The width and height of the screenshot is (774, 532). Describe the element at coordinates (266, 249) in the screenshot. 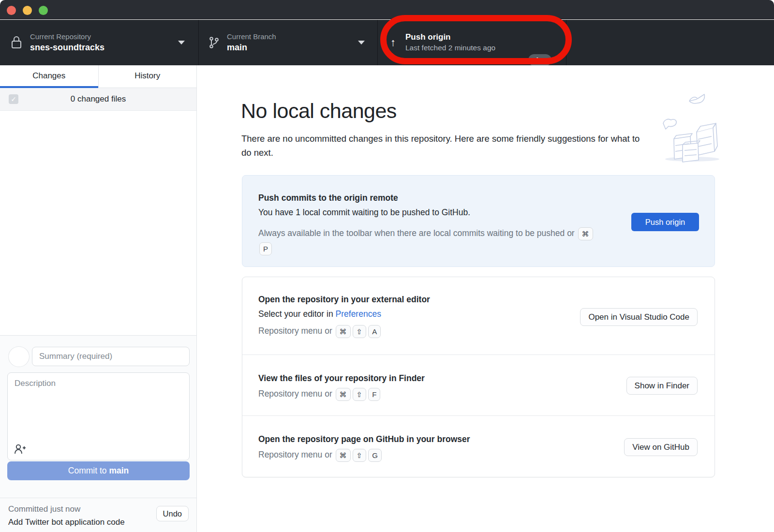

I see `p-key: P` at that location.